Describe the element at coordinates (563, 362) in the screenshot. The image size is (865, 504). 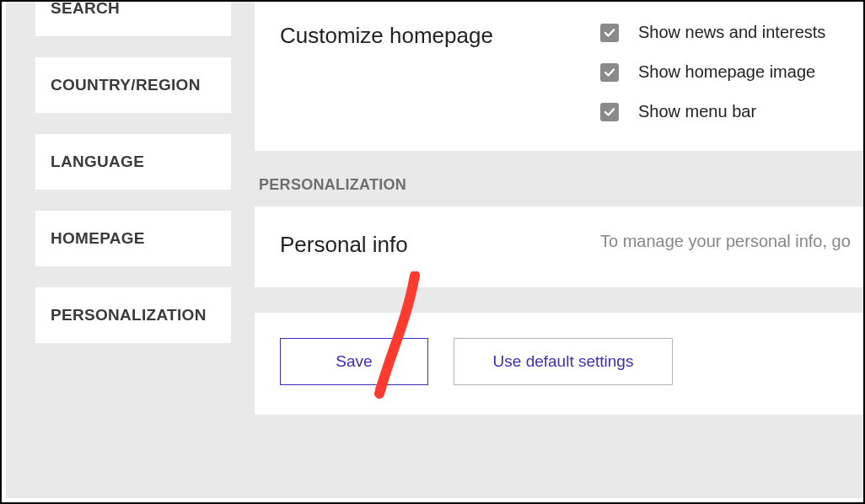
I see `use-default-settings-button: Use default settings` at that location.